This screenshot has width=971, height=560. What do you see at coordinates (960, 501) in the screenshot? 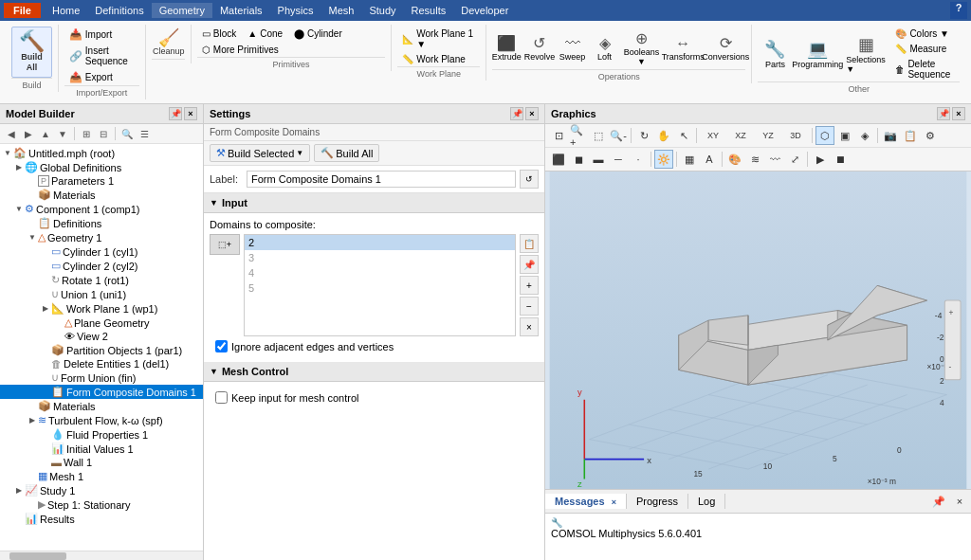
I see `messages-close-panel: ×` at bounding box center [960, 501].